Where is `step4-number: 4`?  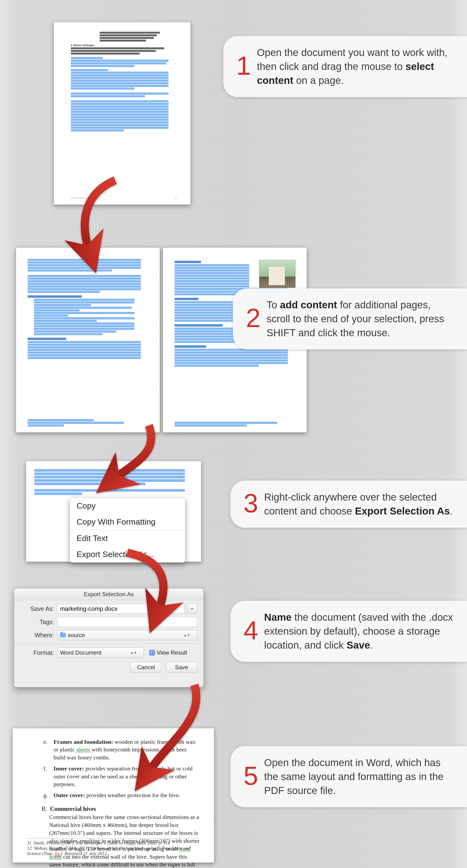 step4-number: 4 is located at coordinates (251, 630).